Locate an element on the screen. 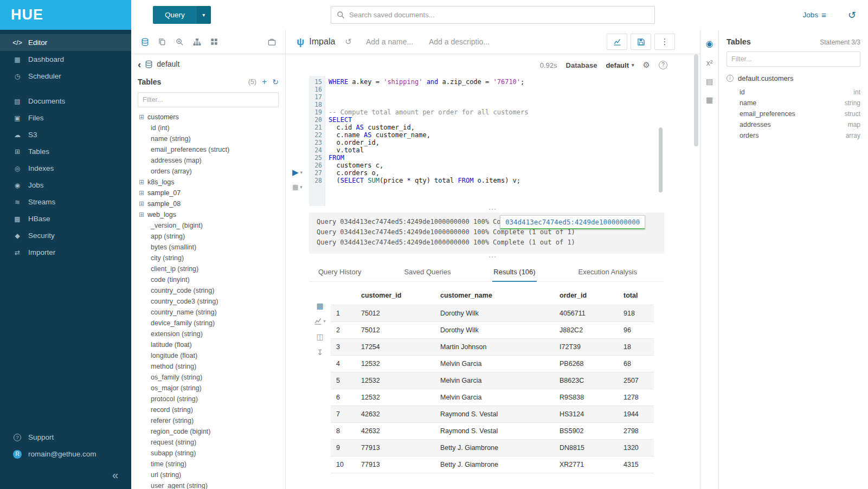 Image resolution: width=868 pixels, height=489 pixels. columns-button: ◫ is located at coordinates (320, 337).